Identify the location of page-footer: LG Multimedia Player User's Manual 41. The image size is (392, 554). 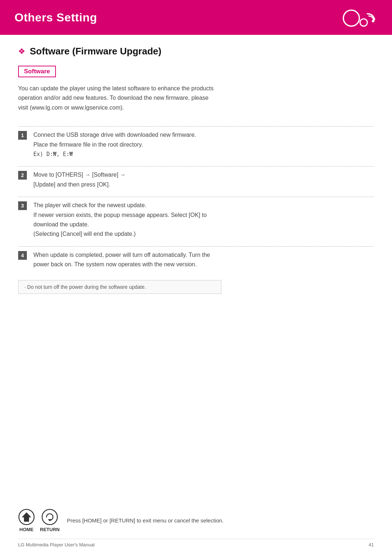
(196, 543).